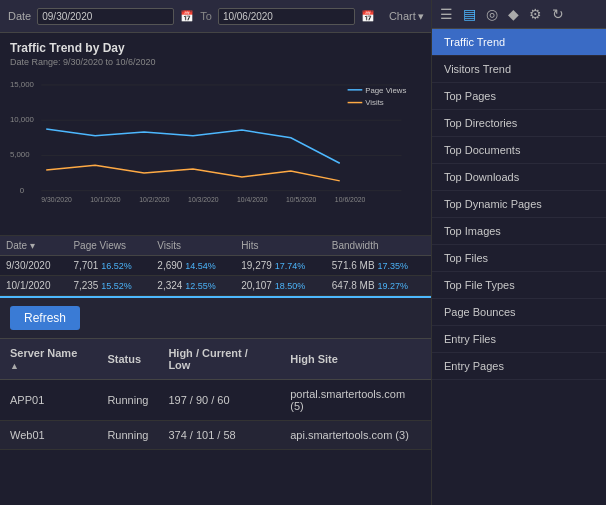 The height and width of the screenshot is (505, 606). I want to click on server-status-1: Running, so click(128, 400).